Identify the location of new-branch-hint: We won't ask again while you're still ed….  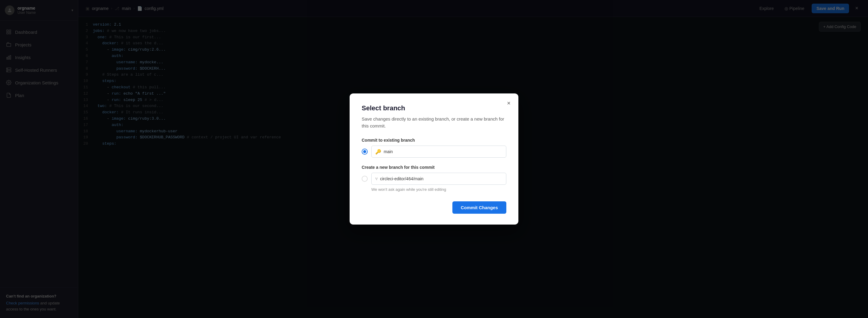
(439, 189).